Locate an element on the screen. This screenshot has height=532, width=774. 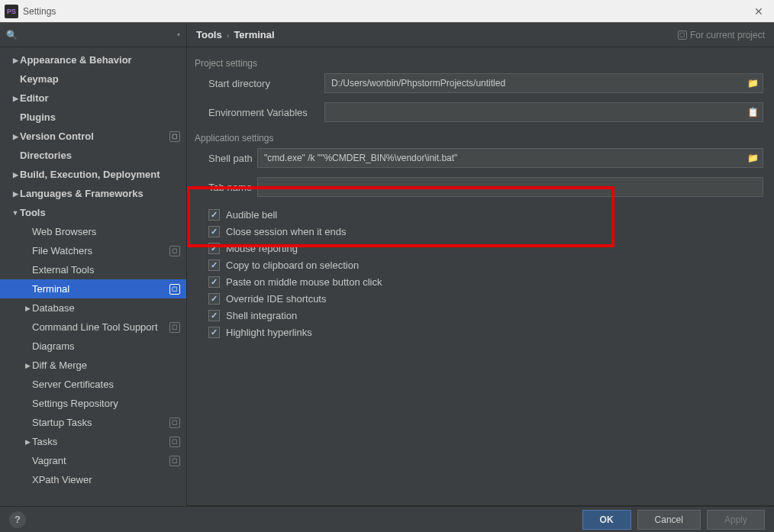
sidebar-item-version-control: ▶Version Control▢ is located at coordinates (93, 136).